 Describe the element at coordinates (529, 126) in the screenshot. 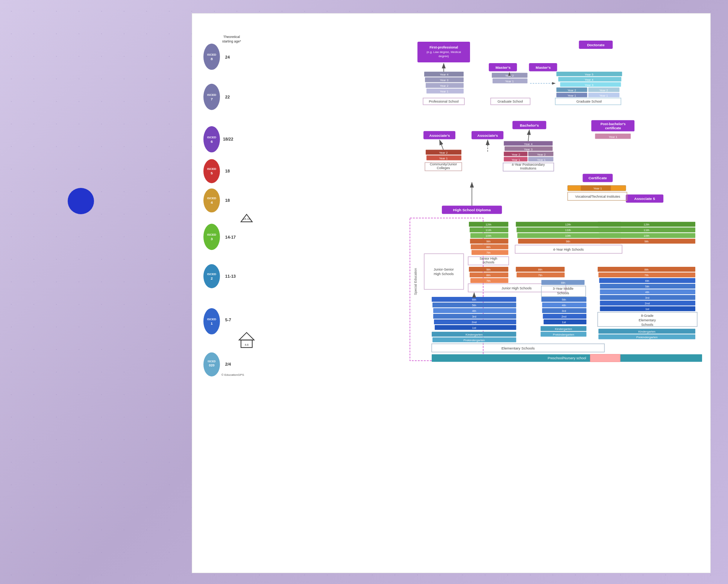

I see `svg-text: Bachelor's` at that location.